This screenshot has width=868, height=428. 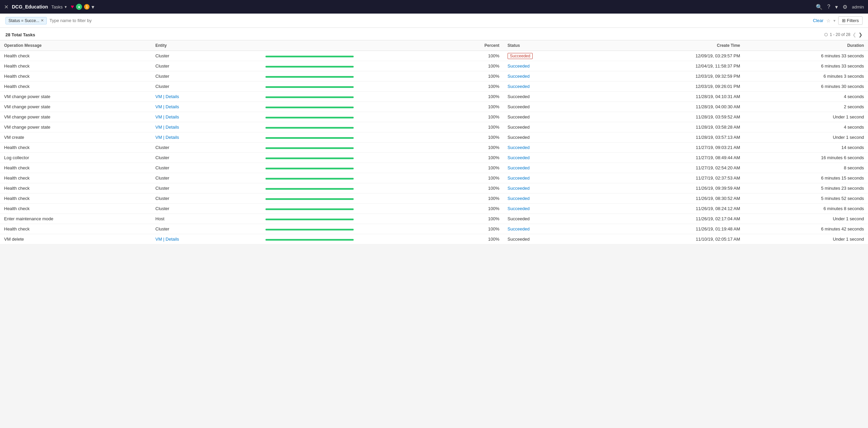 What do you see at coordinates (60, 7) in the screenshot?
I see `tasks-menu: Tasks ▼` at bounding box center [60, 7].